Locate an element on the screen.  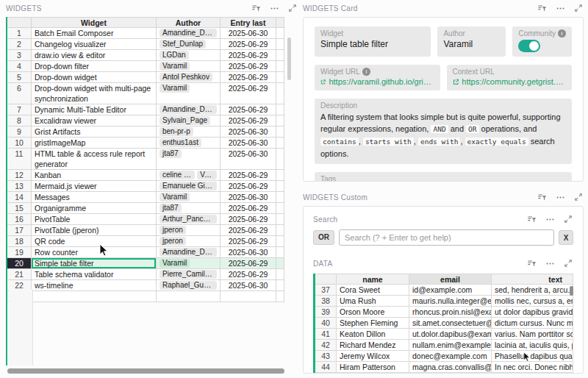
email-cell: sit.amet.consectetuer@exam… is located at coordinates (451, 324).